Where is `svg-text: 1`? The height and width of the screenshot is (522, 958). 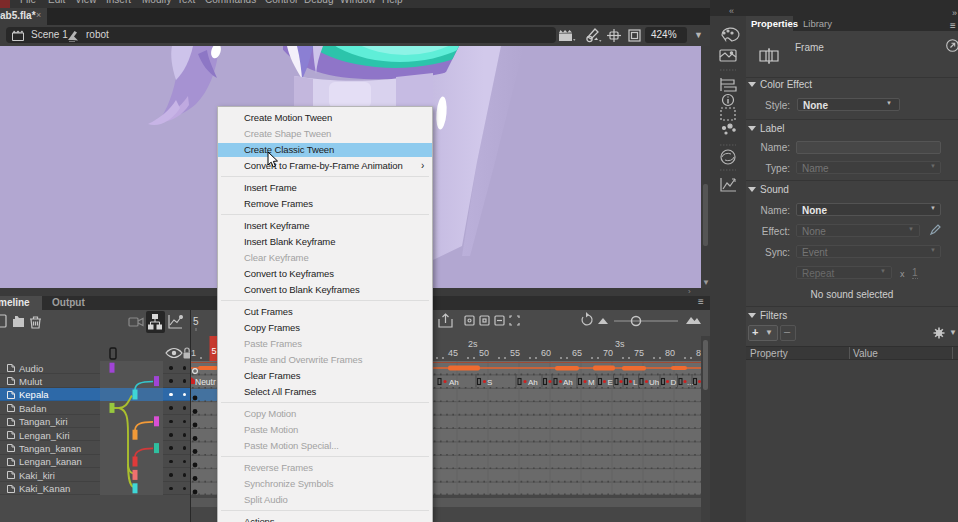 svg-text: 1 is located at coordinates (194, 353).